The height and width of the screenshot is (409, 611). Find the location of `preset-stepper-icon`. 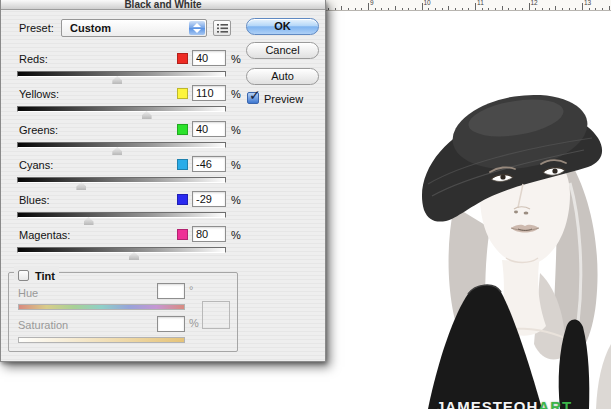

preset-stepper-icon is located at coordinates (197, 28).